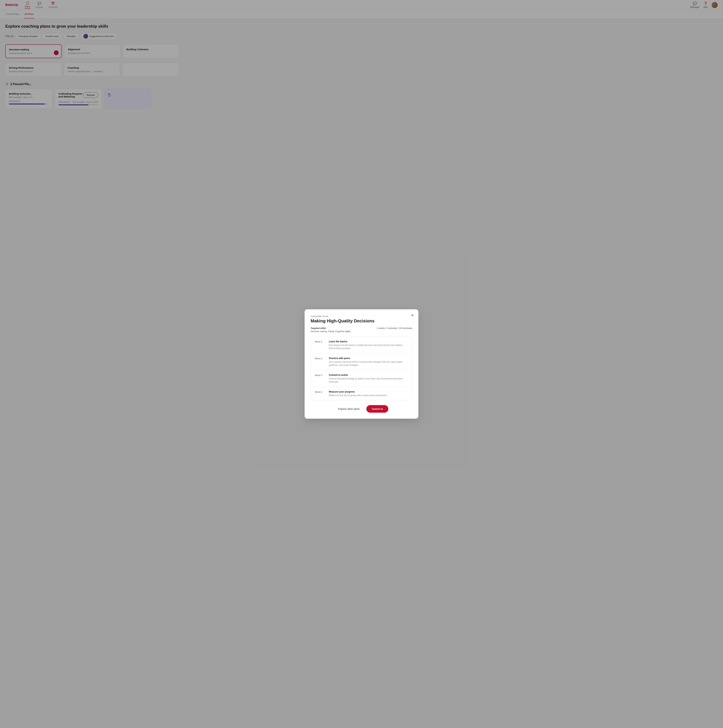 Image resolution: width=723 pixels, height=728 pixels. Describe the element at coordinates (368, 358) in the screenshot. I see `week-heading: Practice with peers` at that location.